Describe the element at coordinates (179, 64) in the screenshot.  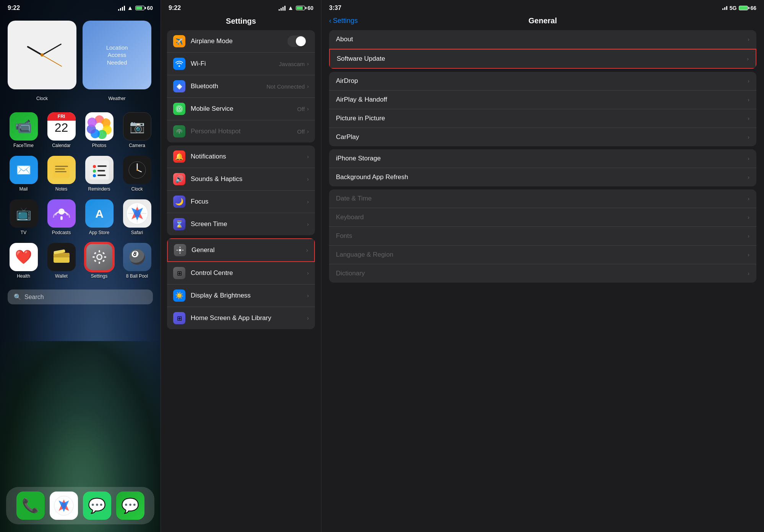
I see `wifi-icon-settings` at that location.